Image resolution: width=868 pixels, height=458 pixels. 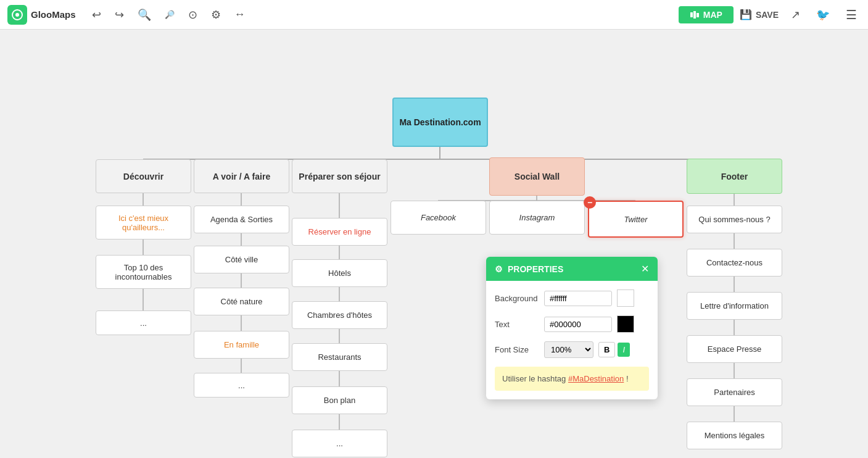 I want to click on category-footer: Footer, so click(x=734, y=177).